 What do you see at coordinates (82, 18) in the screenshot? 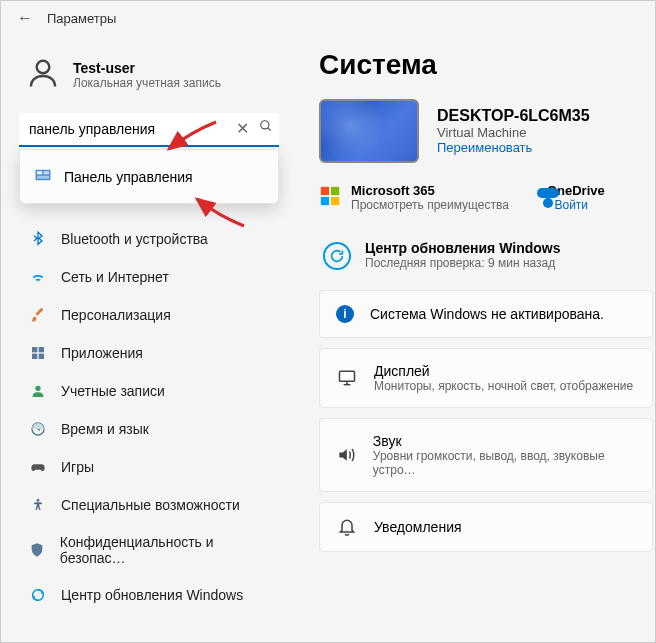
I see `window-title: Параметры` at bounding box center [82, 18].